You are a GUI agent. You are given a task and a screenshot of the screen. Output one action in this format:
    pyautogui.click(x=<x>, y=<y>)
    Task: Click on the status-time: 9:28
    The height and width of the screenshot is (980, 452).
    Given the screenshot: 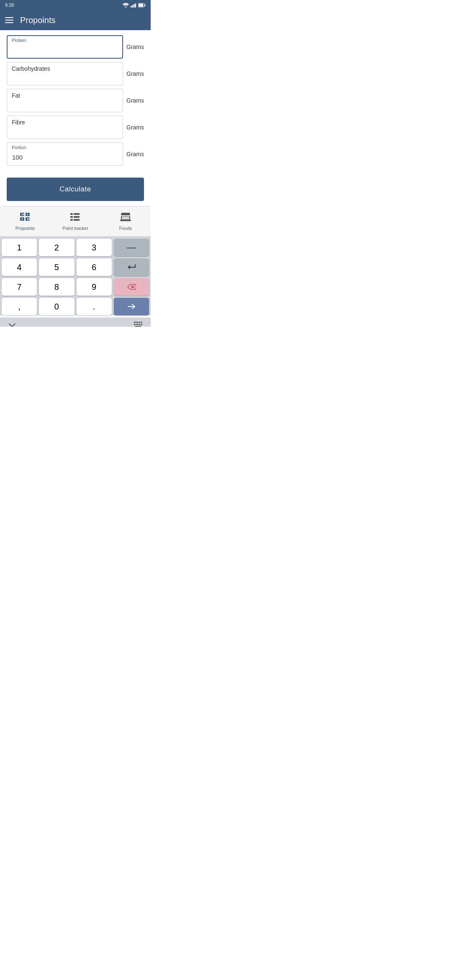 What is the action you would take?
    pyautogui.click(x=9, y=5)
    